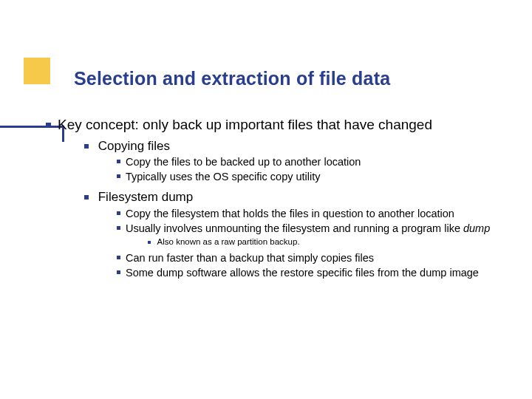 This screenshot has width=532, height=399. What do you see at coordinates (313, 162) in the screenshot?
I see `bullet-lvl2: Copy the files to be backed up to anothe…` at bounding box center [313, 162].